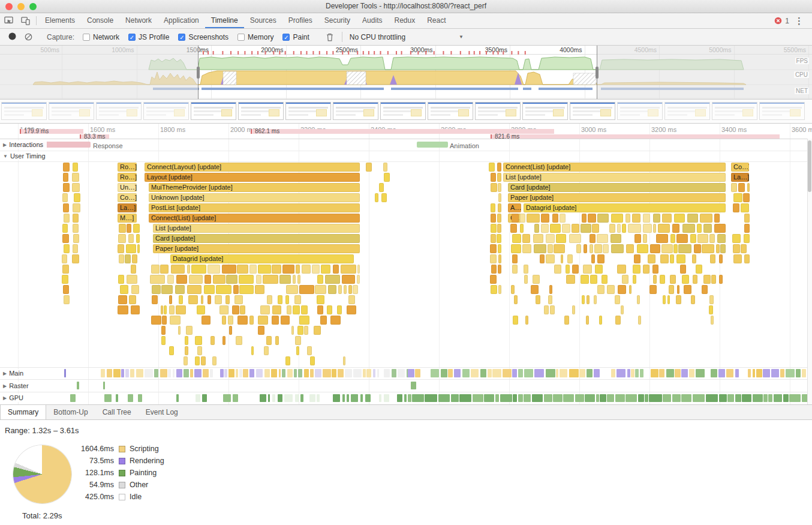  Describe the element at coordinates (17, 386) in the screenshot. I see `track-header-raster: ▶Raster` at that location.